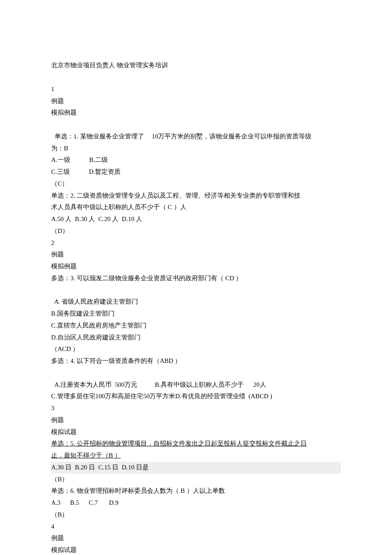 This screenshot has width=392, height=555. Describe the element at coordinates (232, 136) in the screenshot. I see `stem-text: 10万平方米的别墅，该物业服务企业可以申报的资质等级` at that location.